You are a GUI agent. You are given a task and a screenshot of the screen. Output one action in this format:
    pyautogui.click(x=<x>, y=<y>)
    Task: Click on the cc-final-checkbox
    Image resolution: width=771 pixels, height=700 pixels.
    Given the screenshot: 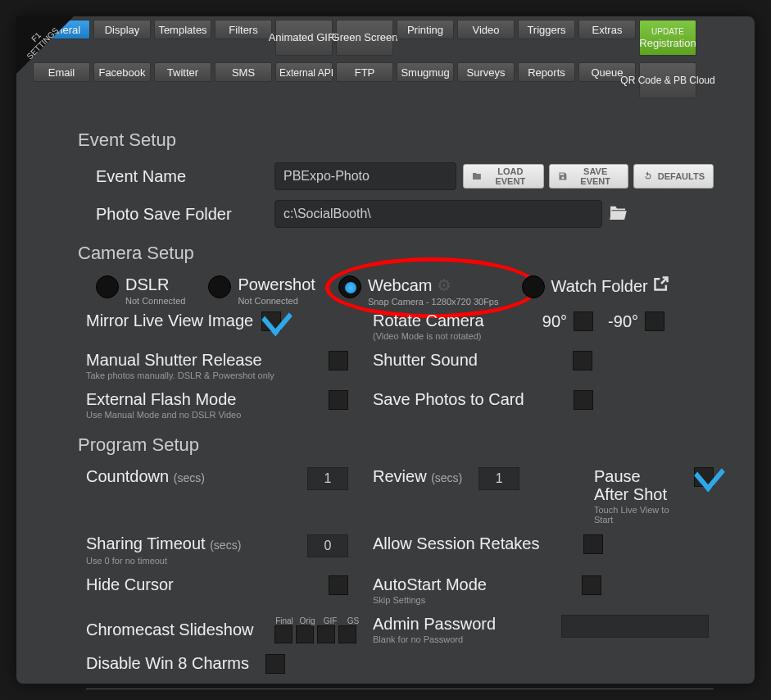 What is the action you would take?
    pyautogui.click(x=283, y=634)
    